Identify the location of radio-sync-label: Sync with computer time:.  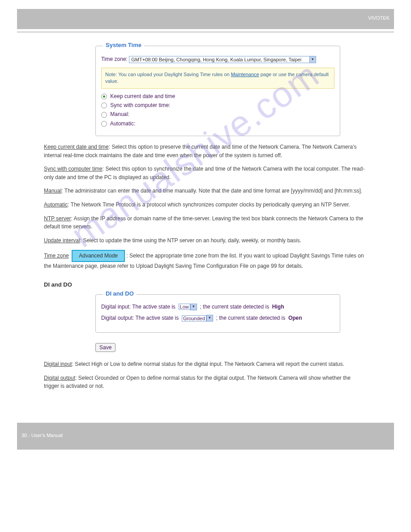
(140, 105).